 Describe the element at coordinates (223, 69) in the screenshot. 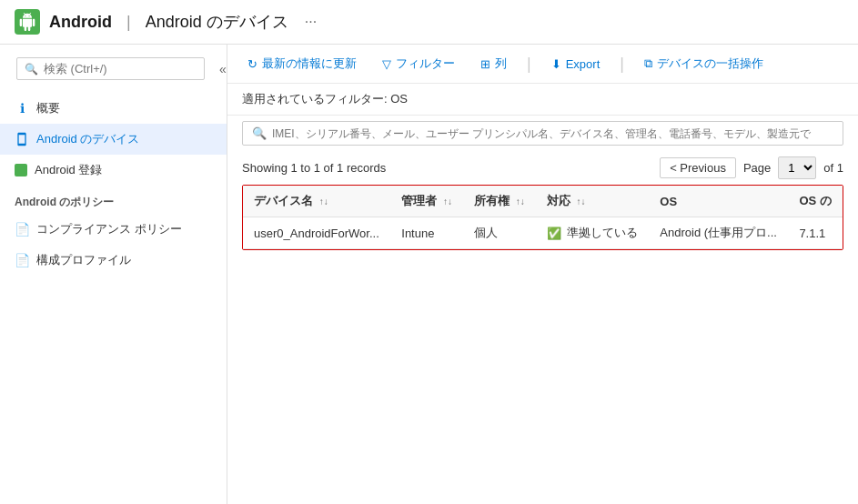

I see `sidebar-collapse-button: «` at that location.